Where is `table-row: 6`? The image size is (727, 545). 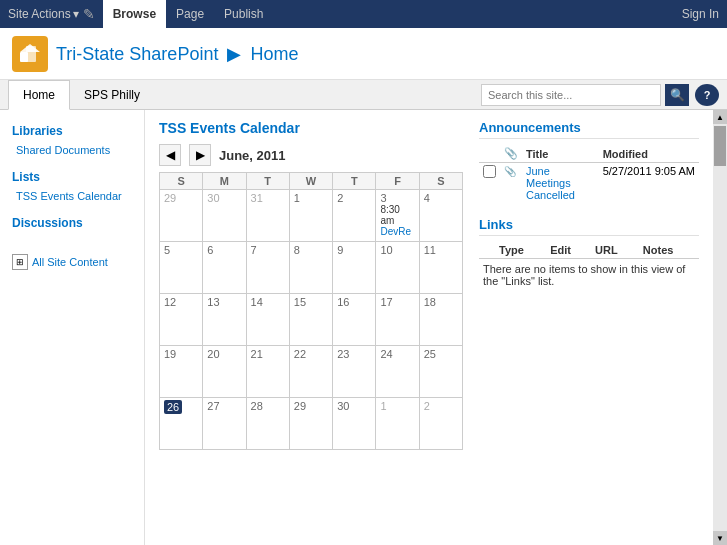
table-row: 6 is located at coordinates (224, 268).